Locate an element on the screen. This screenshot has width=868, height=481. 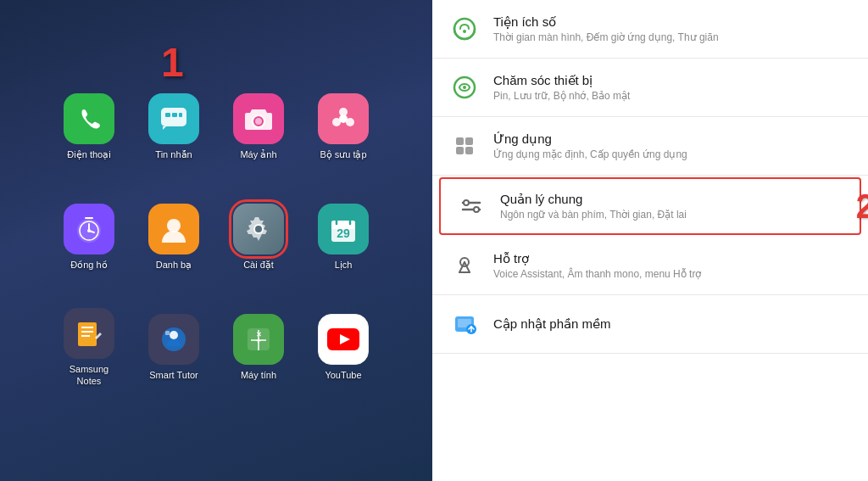
settings-item-ho-tro: Hỗ trợ Voice Assistant, Âm thanh mono, m… is located at coordinates (650, 266).